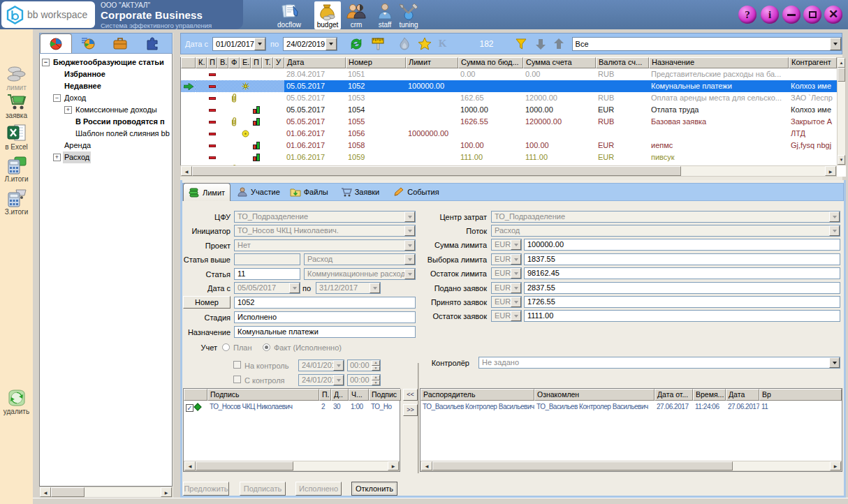  What do you see at coordinates (513, 87) in the screenshot?
I see `grid-row: 05.05.20171052100000.00Комунальные плате…` at bounding box center [513, 87].